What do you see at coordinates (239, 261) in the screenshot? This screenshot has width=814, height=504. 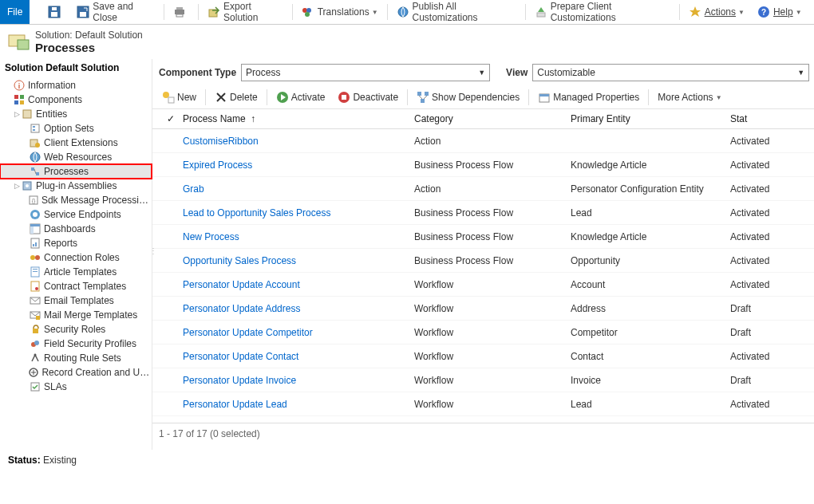 I see `process-link: Opportunity Sales Process` at bounding box center [239, 261].